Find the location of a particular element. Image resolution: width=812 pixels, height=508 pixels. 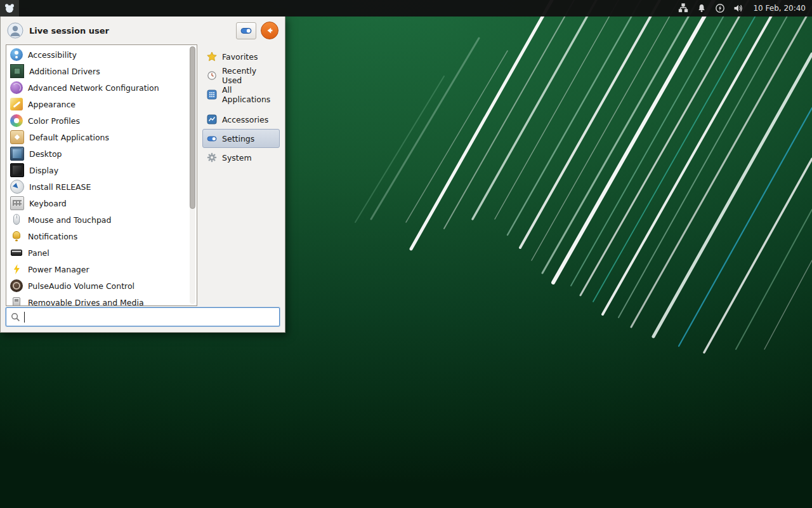

panel-icon is located at coordinates (16, 253).